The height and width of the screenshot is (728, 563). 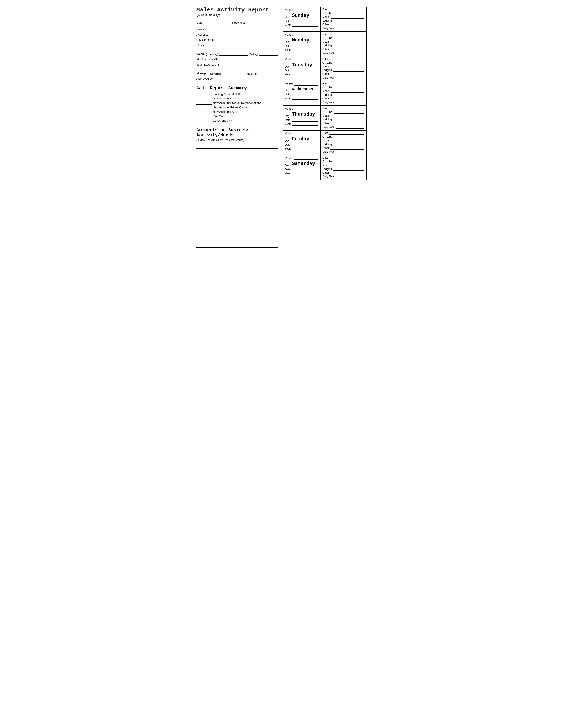 What do you see at coordinates (348, 17) in the screenshot?
I see `sunday-meals-field` at bounding box center [348, 17].